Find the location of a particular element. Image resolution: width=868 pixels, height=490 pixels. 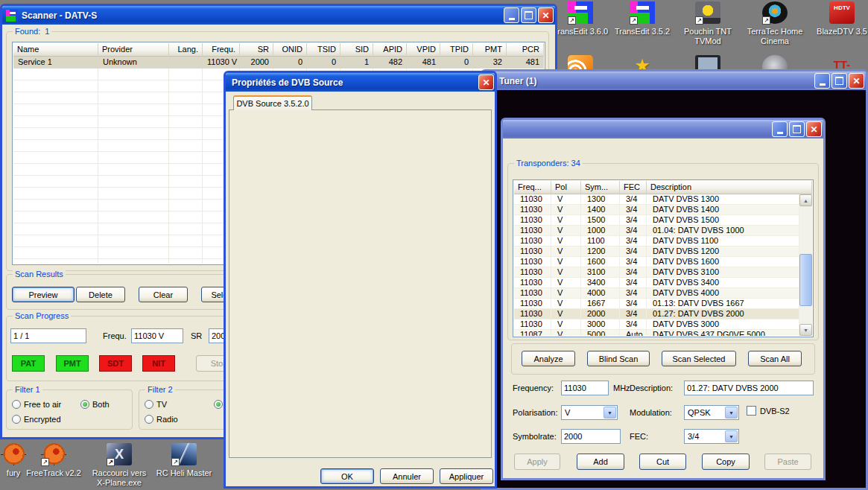

cancel-button: Annuler is located at coordinates (407, 477).